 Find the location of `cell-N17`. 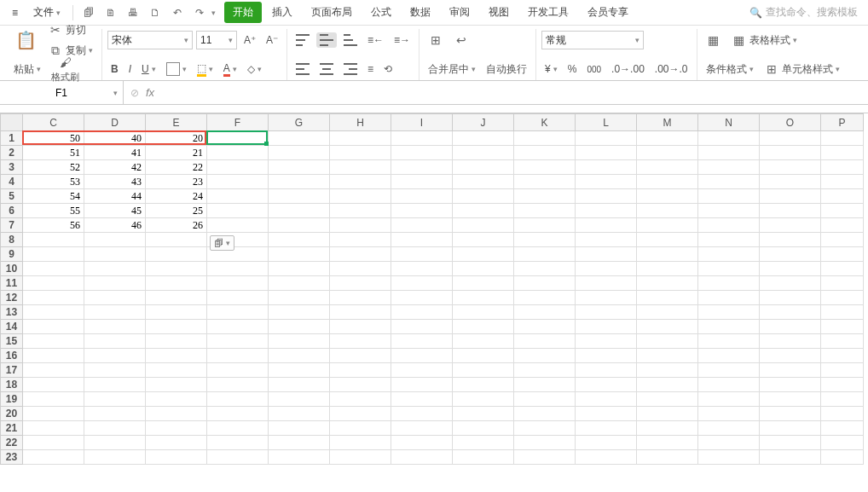

cell-N17 is located at coordinates (729, 370).